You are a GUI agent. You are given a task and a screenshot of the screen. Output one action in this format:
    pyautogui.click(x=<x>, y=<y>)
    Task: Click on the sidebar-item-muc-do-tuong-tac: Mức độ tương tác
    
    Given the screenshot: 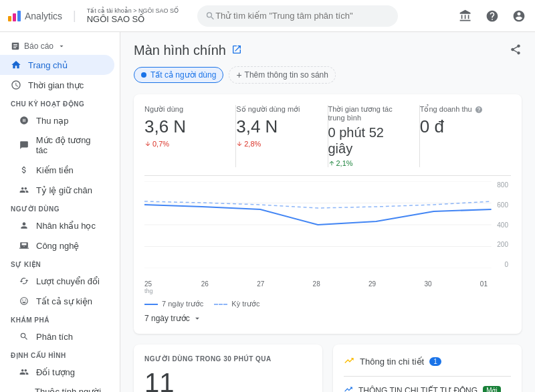 What is the action you would take?
    pyautogui.click(x=58, y=145)
    